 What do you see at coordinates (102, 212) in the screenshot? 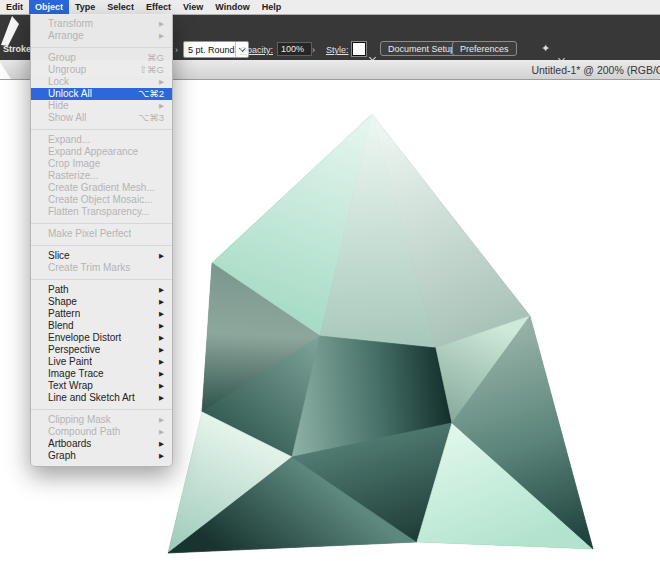
I see `menu-item-flatten-transparency: Flatten Transparency...` at bounding box center [102, 212].